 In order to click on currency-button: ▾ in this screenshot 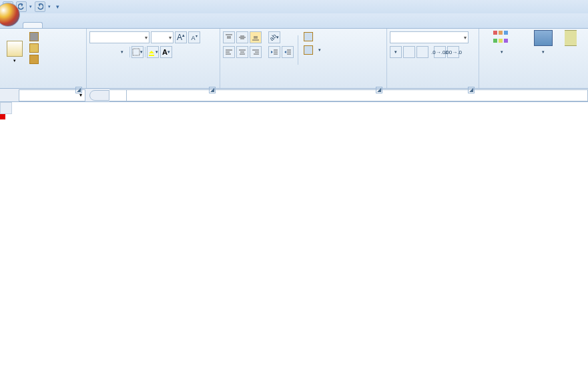, I will do `click(396, 52)`.